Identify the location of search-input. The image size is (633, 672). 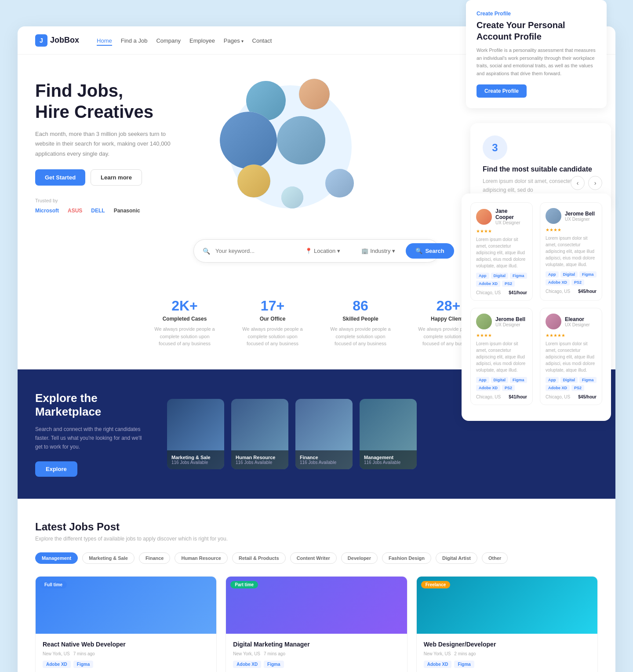
(252, 251).